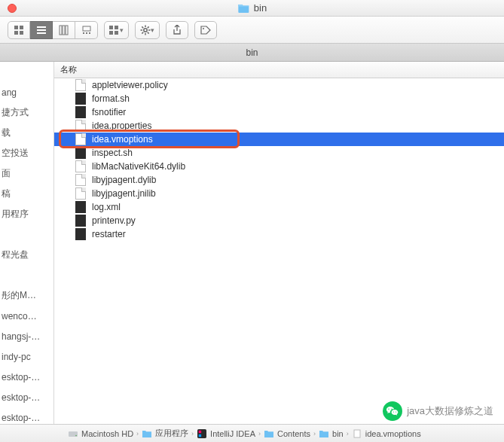  What do you see at coordinates (279, 221) in the screenshot?
I see `file-row: printenv.py` at bounding box center [279, 221].